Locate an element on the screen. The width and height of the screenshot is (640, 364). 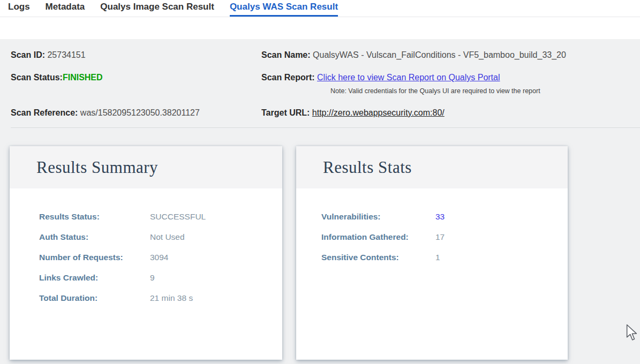
scan-name-row: Scan Name: QualsyWAS - Vulscan_FailCondi… is located at coordinates (451, 55).